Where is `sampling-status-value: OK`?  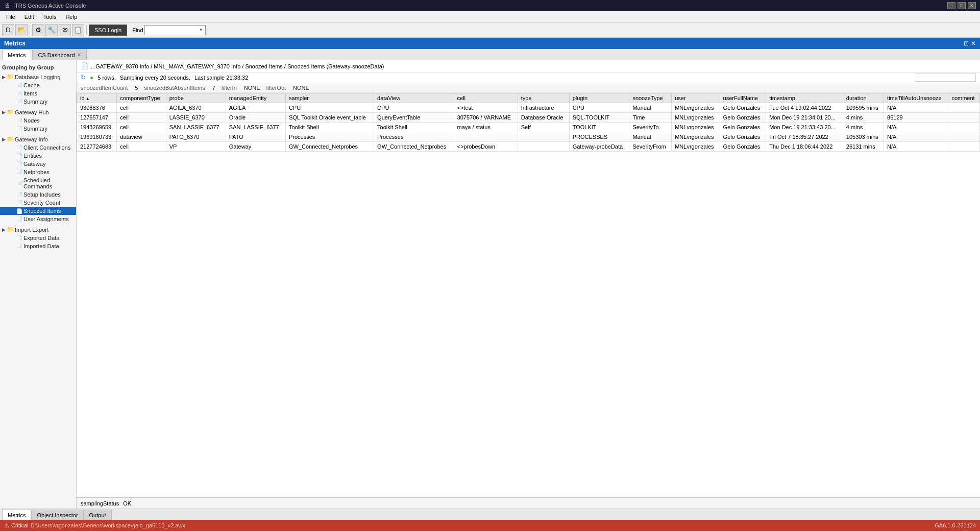 sampling-status-value: OK is located at coordinates (127, 503).